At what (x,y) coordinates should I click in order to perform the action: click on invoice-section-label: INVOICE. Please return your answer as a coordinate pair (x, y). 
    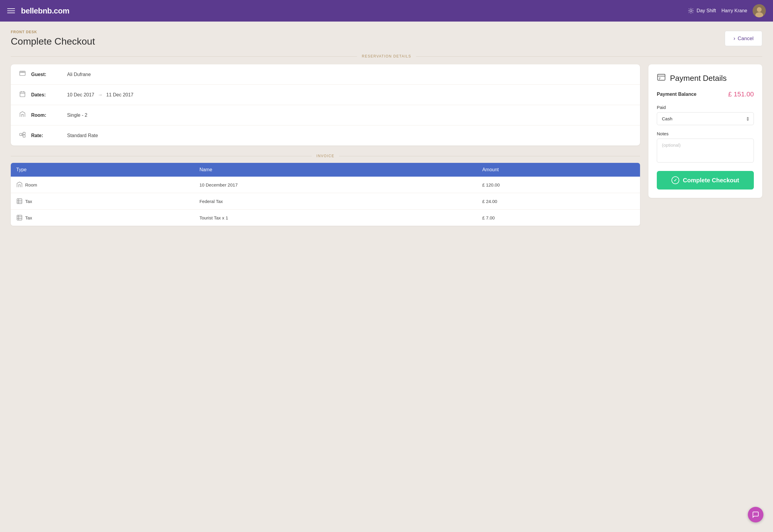
    Looking at the image, I should click on (325, 156).